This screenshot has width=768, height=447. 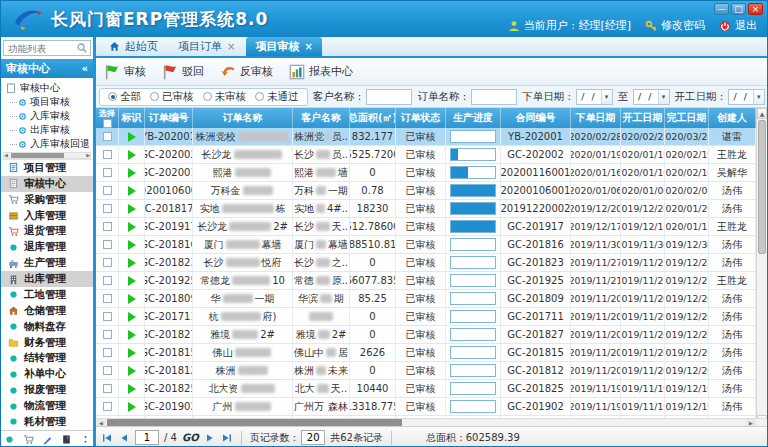 What do you see at coordinates (373, 118) in the screenshot?
I see `column-header-总面积(㎡): 总面积(㎡)` at bounding box center [373, 118].